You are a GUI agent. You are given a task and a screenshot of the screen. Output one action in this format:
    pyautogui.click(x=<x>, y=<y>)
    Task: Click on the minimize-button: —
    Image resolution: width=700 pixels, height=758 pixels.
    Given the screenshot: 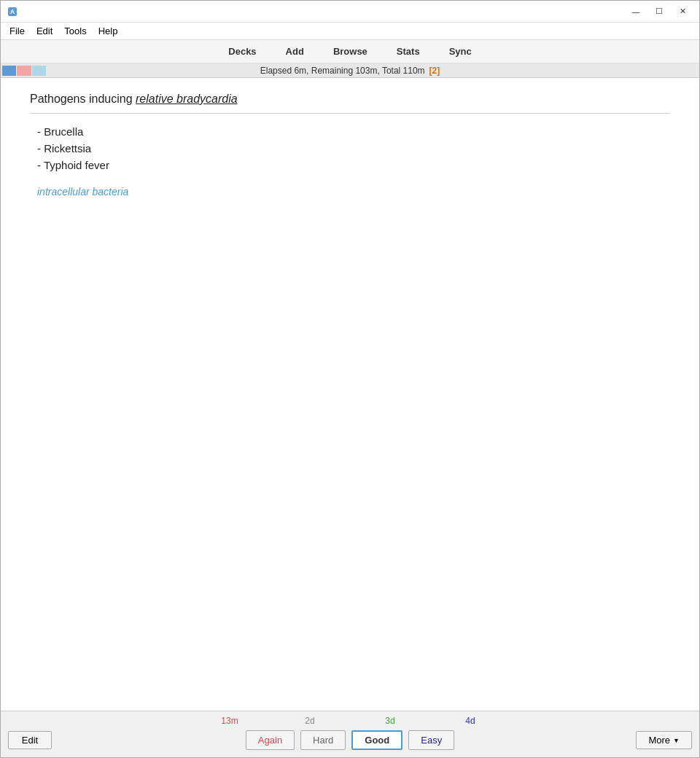 What is the action you would take?
    pyautogui.click(x=636, y=12)
    